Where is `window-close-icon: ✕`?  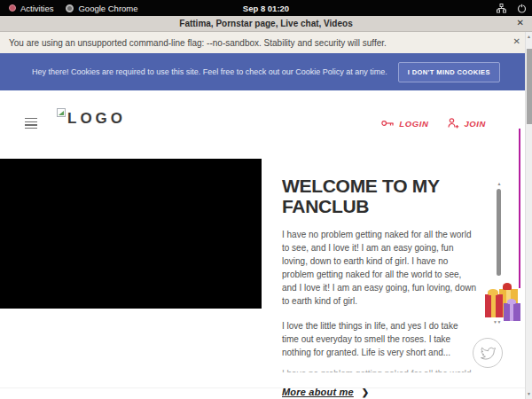
window-close-icon: ✕ is located at coordinates (520, 23).